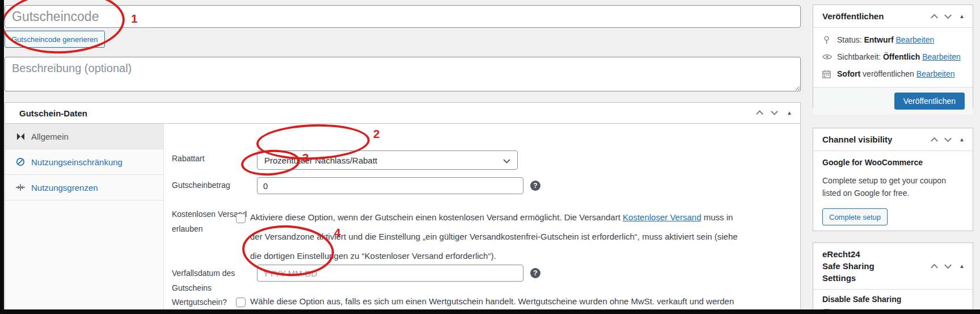 This screenshot has width=980, height=314. What do you see at coordinates (893, 278) in the screenshot?
I see `erecht24-panel: eRecht24 Safe Sharing Settings ▲ Disable…` at bounding box center [893, 278].